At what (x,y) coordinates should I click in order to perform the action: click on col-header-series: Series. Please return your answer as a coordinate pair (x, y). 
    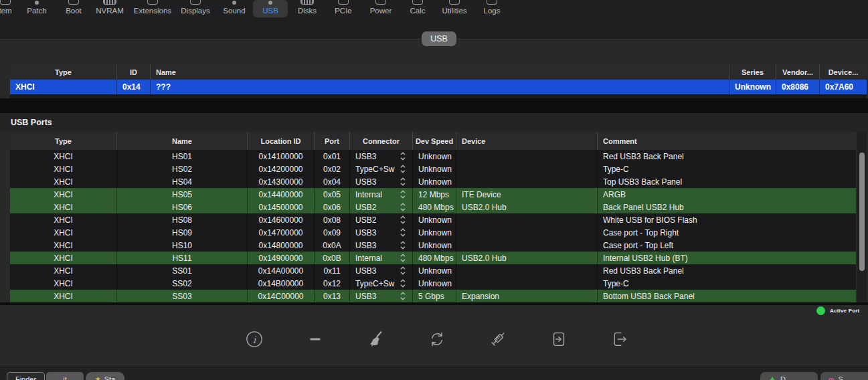
    Looking at the image, I should click on (753, 72).